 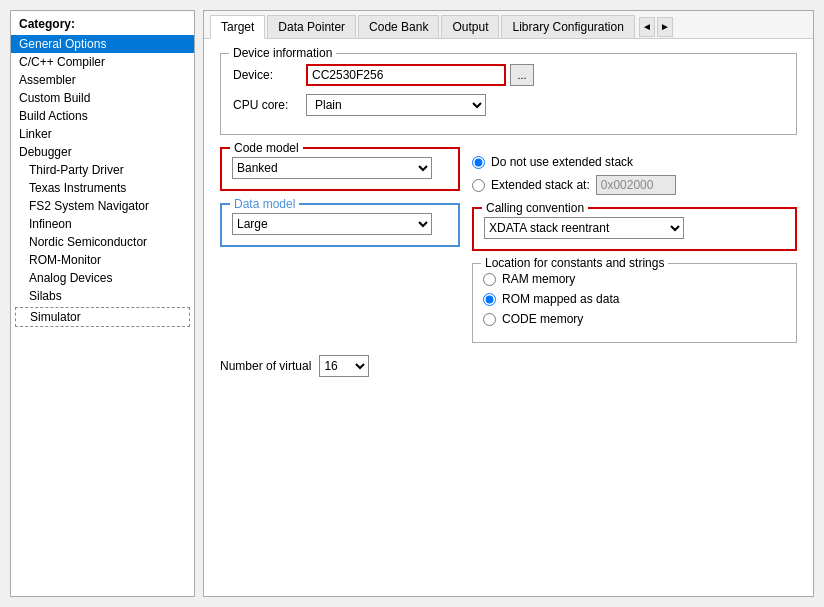 I want to click on code-model-box: Code model Banked, so click(x=340, y=169).